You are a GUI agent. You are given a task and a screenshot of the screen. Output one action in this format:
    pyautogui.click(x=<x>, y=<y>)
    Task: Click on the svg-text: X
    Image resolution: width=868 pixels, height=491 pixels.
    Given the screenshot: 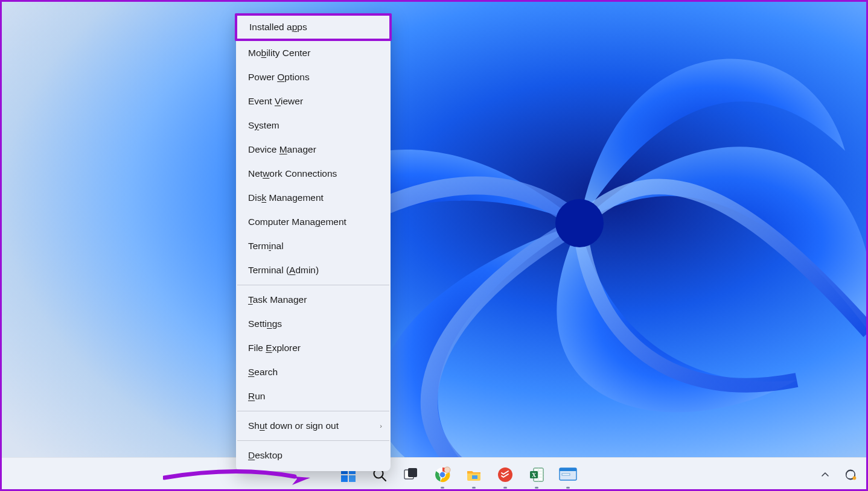 What is the action you would take?
    pyautogui.click(x=534, y=475)
    